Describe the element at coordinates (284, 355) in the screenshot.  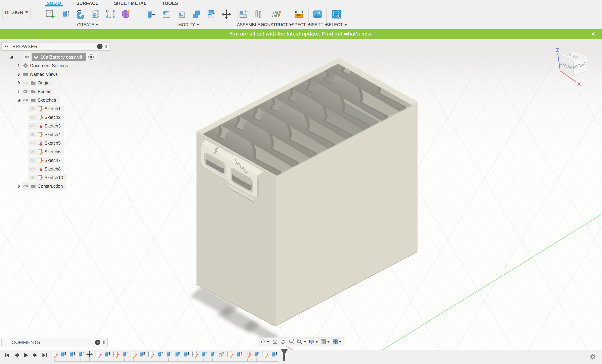
I see `timeline-playhead` at that location.